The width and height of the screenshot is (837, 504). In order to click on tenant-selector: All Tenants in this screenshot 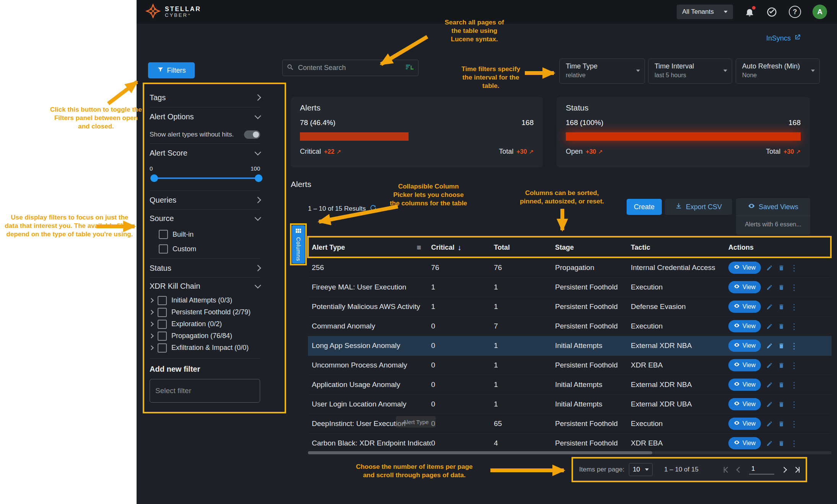, I will do `click(705, 12)`.